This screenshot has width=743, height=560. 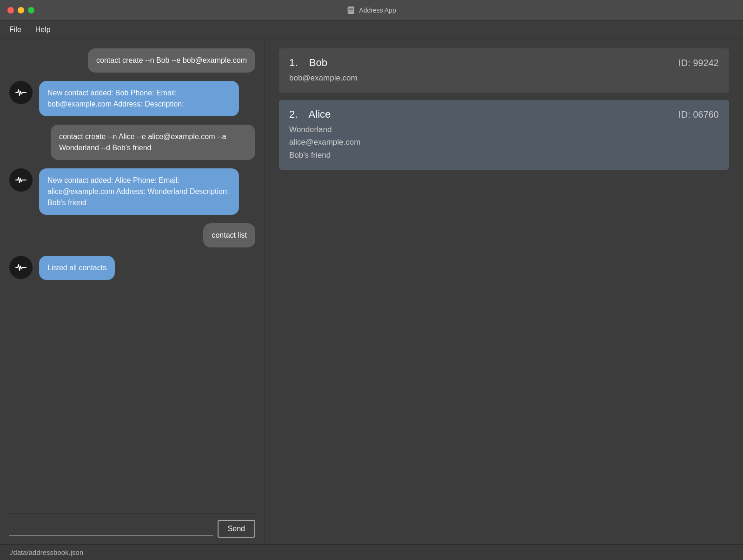 I want to click on command-text-2: contact create --n Alice --e alice@examp…, so click(x=142, y=142).